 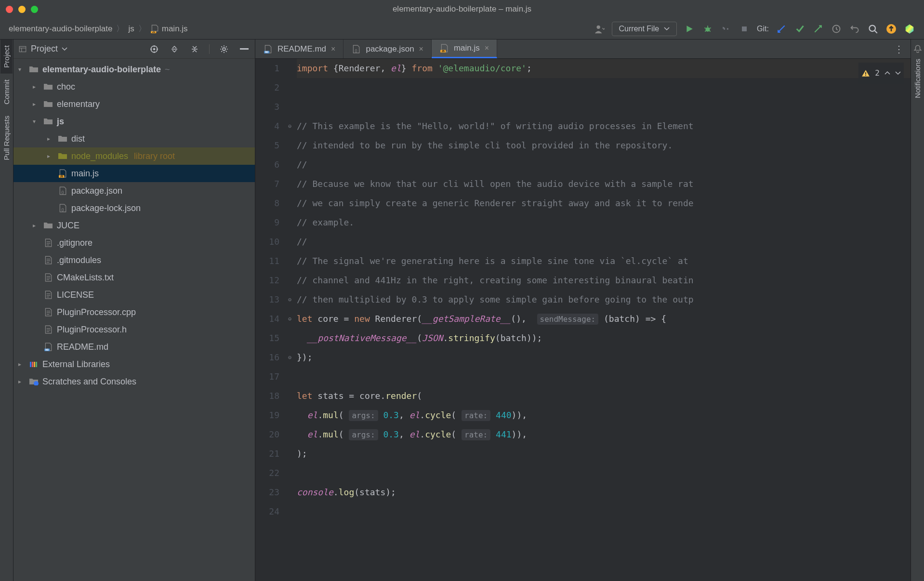 What do you see at coordinates (134, 312) in the screenshot?
I see `tree-item-pluginprocessor-cpp: PluginProcessor.cpp` at bounding box center [134, 312].